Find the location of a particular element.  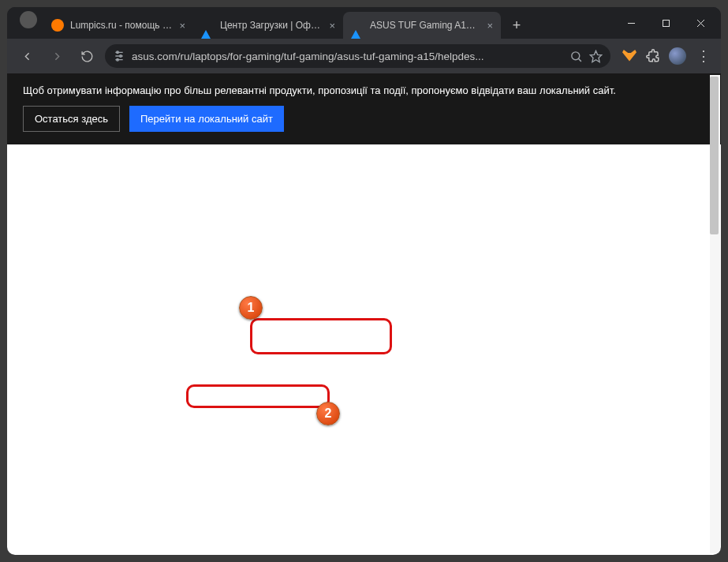

tab-title: Центр Загрузки | Официа is located at coordinates (271, 25).